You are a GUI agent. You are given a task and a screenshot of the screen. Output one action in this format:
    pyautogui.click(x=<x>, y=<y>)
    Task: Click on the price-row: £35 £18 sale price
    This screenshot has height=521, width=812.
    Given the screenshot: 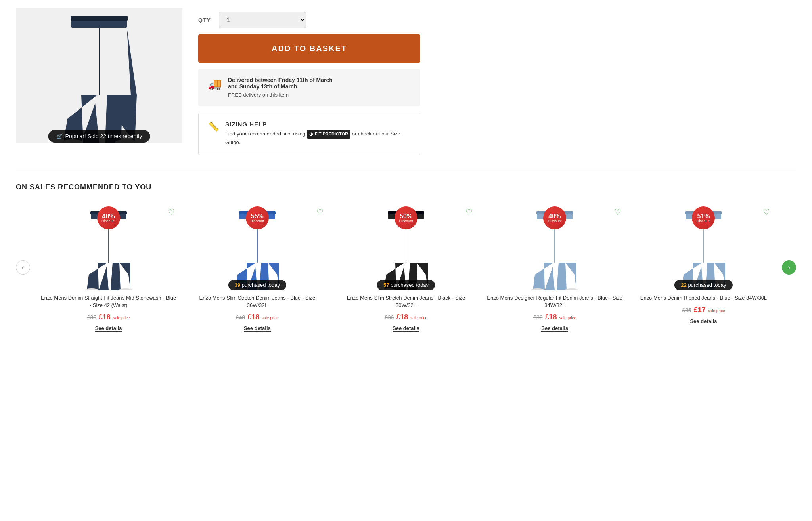 What is the action you would take?
    pyautogui.click(x=108, y=317)
    